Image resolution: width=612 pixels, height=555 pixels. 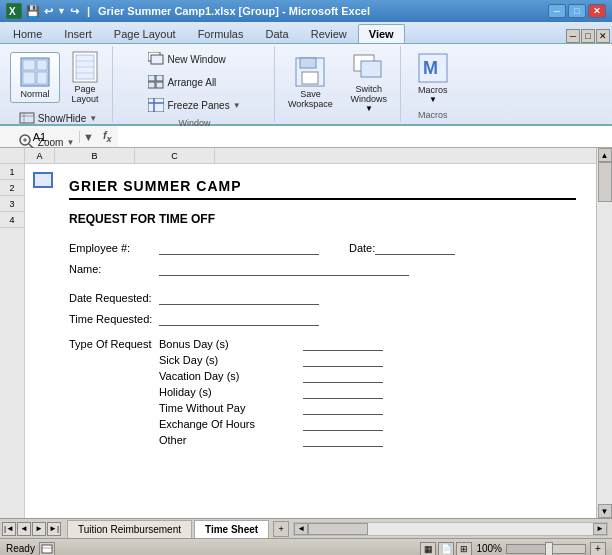 What do you see at coordinates (322, 219) in the screenshot?
I see `doc-subtitle: REQUEST FOR TIME OFF` at bounding box center [322, 219].